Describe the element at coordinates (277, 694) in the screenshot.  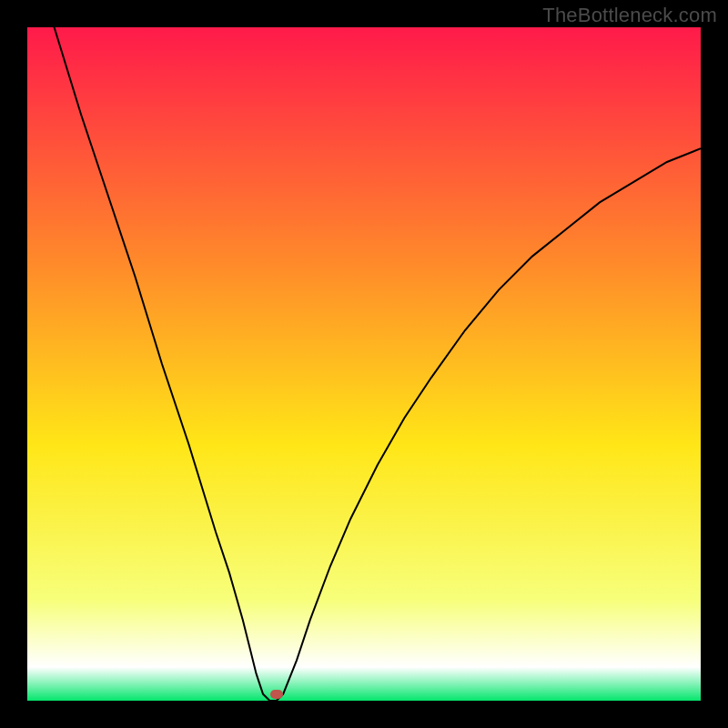
I see `optimum-marker` at that location.